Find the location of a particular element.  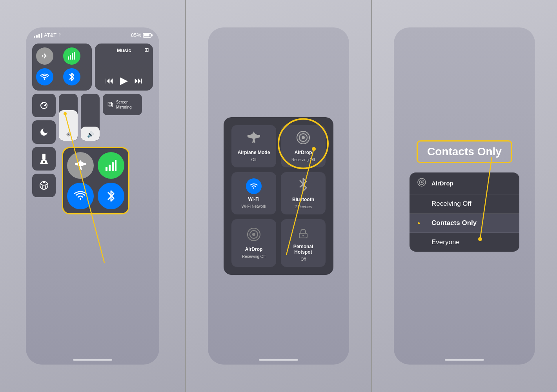

popup-wifi-cell: Wi-Fi Wi-Fi Network is located at coordinates (254, 193).